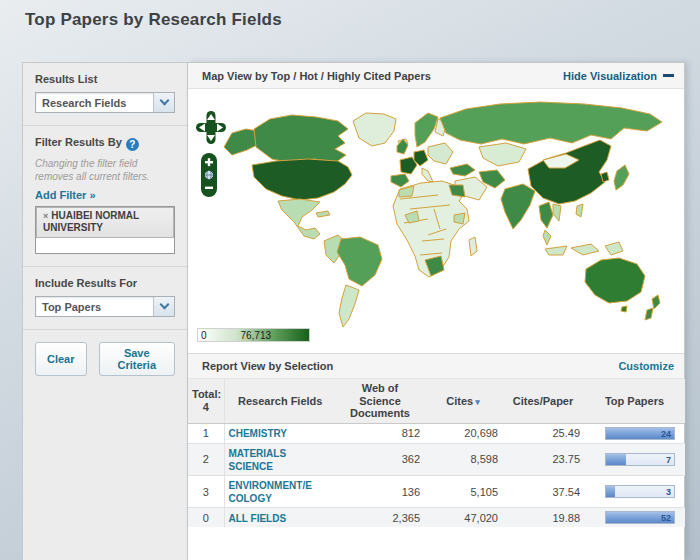 This screenshot has width=700, height=560. What do you see at coordinates (436, 492) in the screenshot?
I see `table-row: 3 ENVIRONMENT/E COLOGY 136 5,105 37.54 3` at bounding box center [436, 492].